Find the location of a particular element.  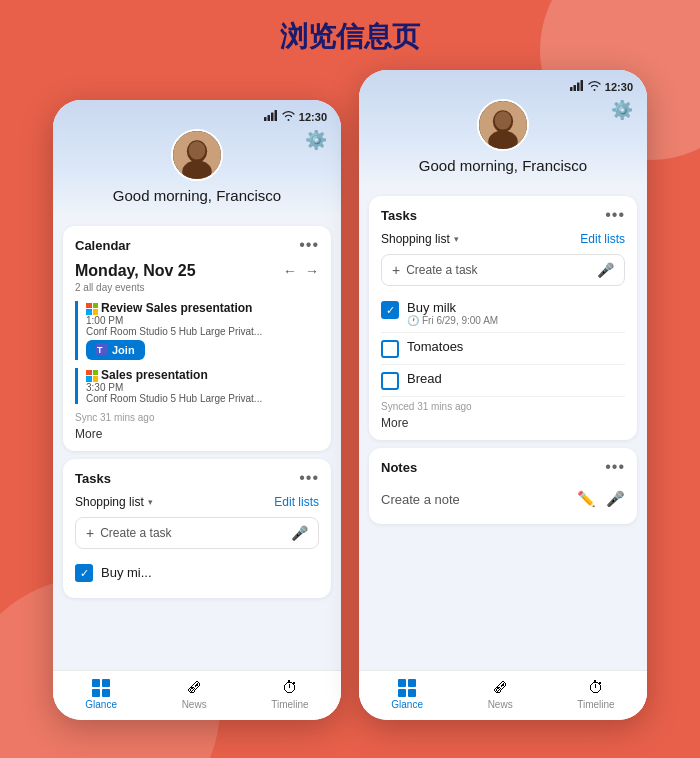

plus-icon-left: + is located at coordinates (90, 533).